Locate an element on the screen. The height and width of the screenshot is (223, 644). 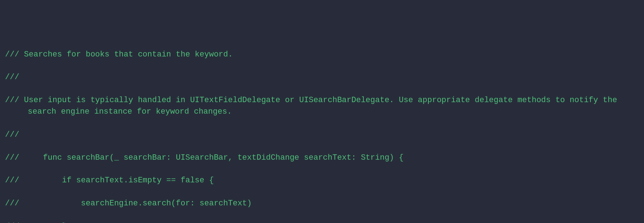
doc-comment-line-2: /// is located at coordinates (322, 77).